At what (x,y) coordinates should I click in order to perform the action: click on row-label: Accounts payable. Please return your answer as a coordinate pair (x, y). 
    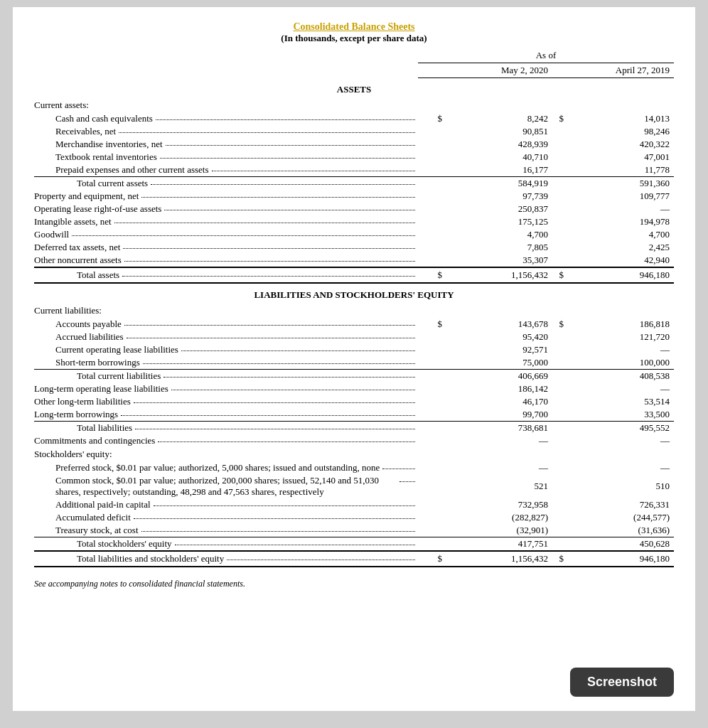
    Looking at the image, I should click on (88, 324).